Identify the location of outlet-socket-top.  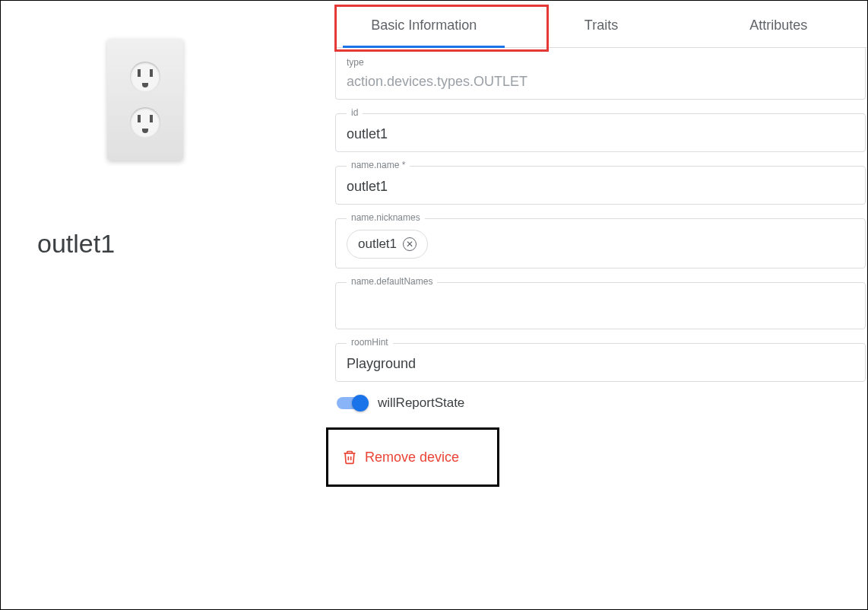
(145, 77).